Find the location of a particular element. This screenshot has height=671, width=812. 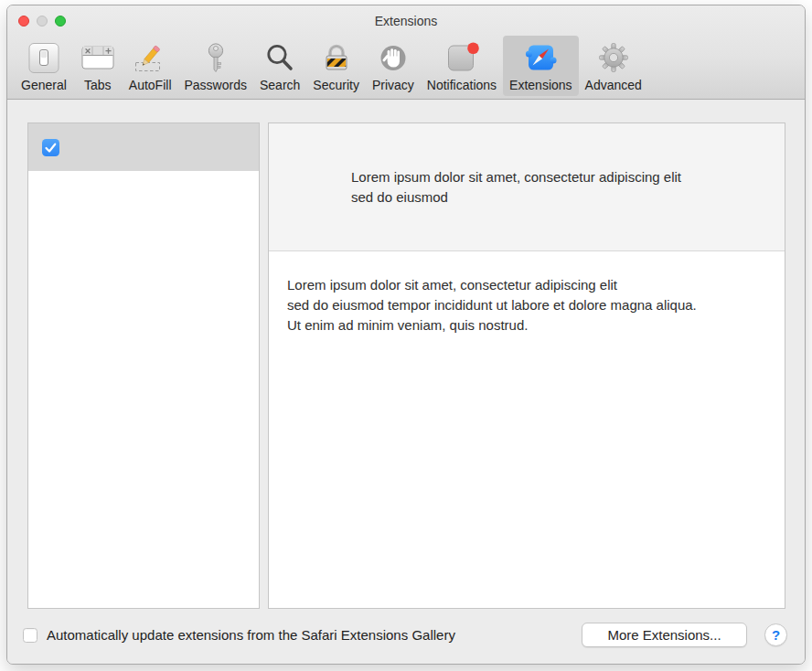

tab-label: Notifications is located at coordinates (462, 86).